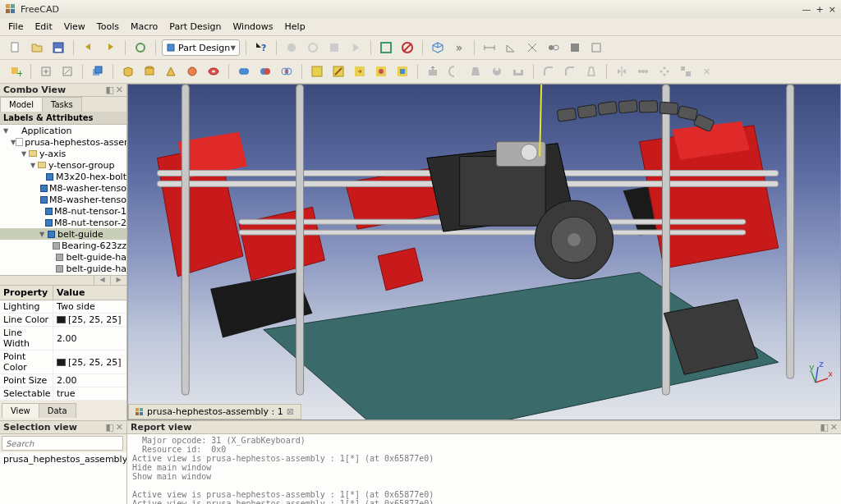 This screenshot has width=841, height=504. Describe the element at coordinates (195, 26) in the screenshot. I see `menu-part-design: Part Design` at that location.